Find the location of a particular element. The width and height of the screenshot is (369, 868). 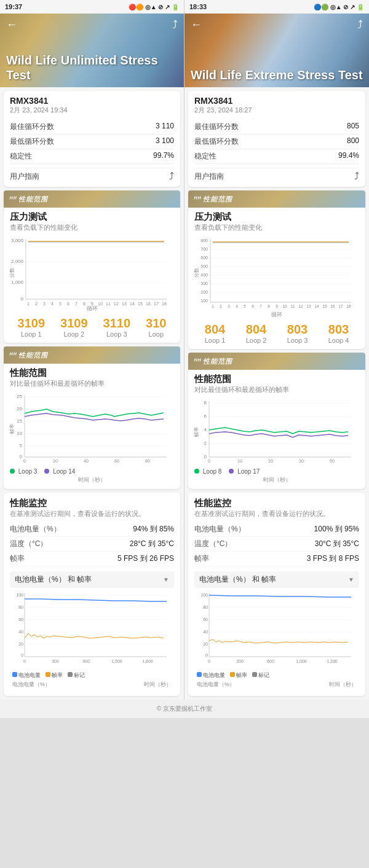

left-dropdown-label: 电池电量（%） 和 帧率 is located at coordinates (53, 580).